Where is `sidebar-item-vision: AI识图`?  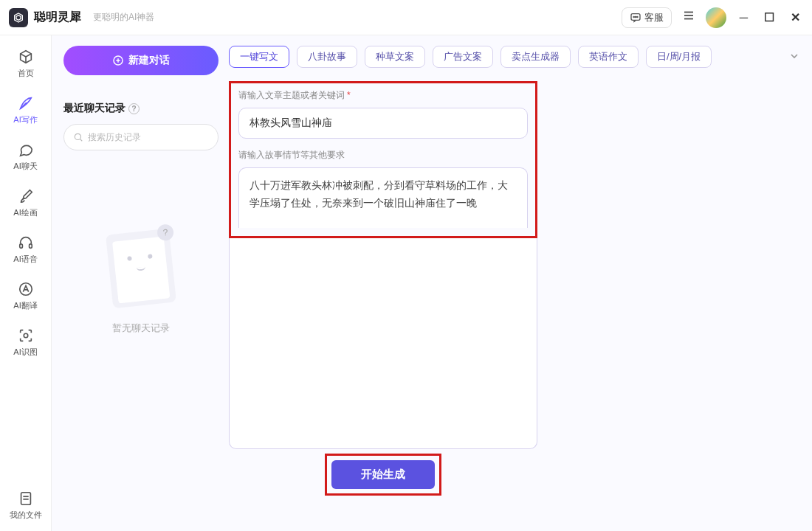
sidebar-item-vision: AI识图 is located at coordinates (25, 342).